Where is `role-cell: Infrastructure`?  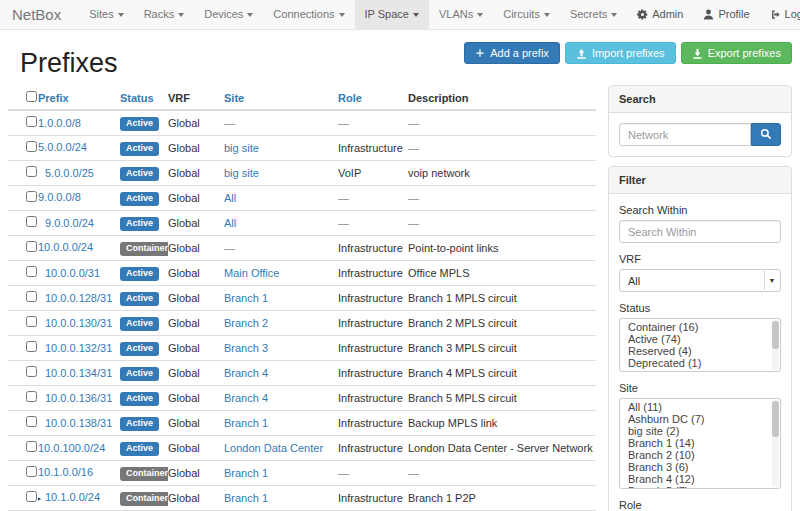
role-cell: Infrastructure is located at coordinates (370, 273).